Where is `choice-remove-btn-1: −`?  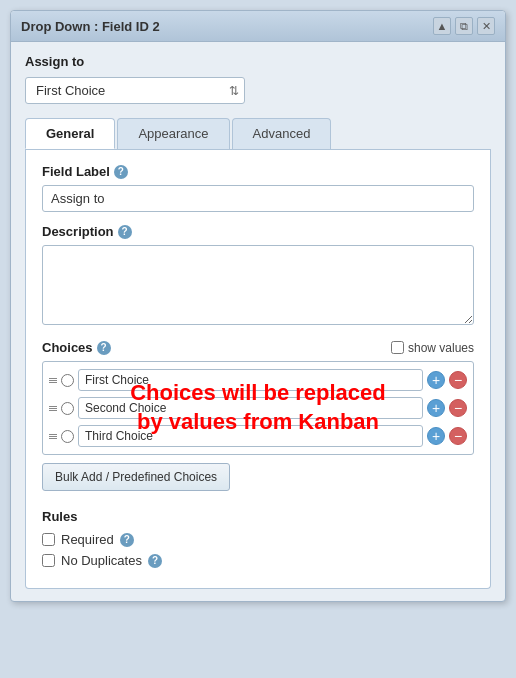
choice-remove-btn-1: − is located at coordinates (458, 380).